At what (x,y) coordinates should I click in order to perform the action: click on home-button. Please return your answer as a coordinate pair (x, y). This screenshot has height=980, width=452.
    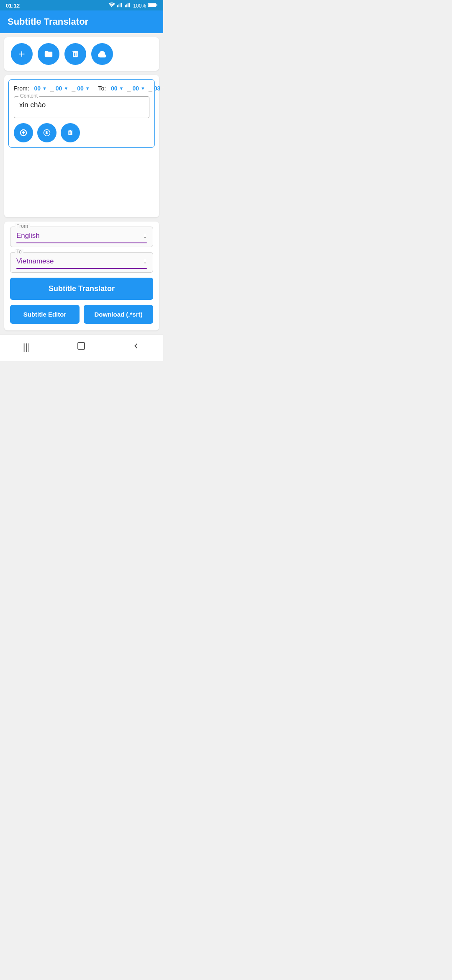
    Looking at the image, I should click on (81, 347).